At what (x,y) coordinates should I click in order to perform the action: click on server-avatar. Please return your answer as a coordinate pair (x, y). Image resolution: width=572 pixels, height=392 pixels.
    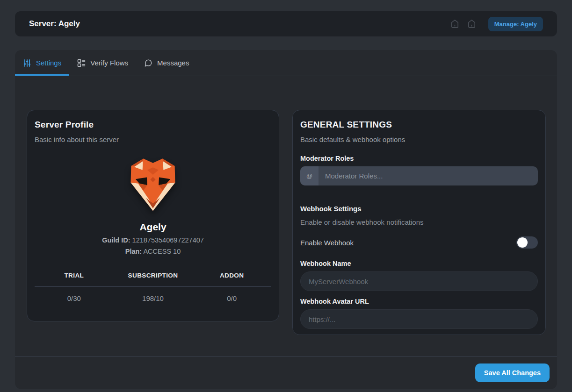
    Looking at the image, I should click on (153, 185).